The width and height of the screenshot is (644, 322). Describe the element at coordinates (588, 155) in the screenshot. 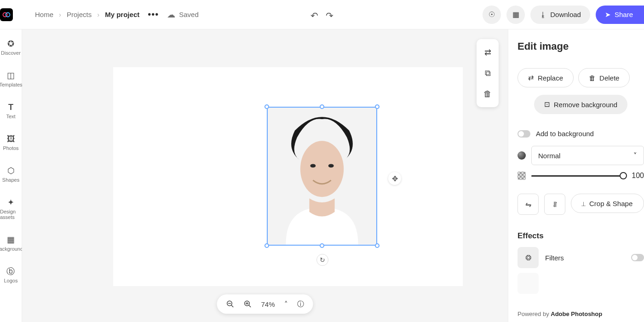

I see `blend-mode-select: Normal ˅` at that location.